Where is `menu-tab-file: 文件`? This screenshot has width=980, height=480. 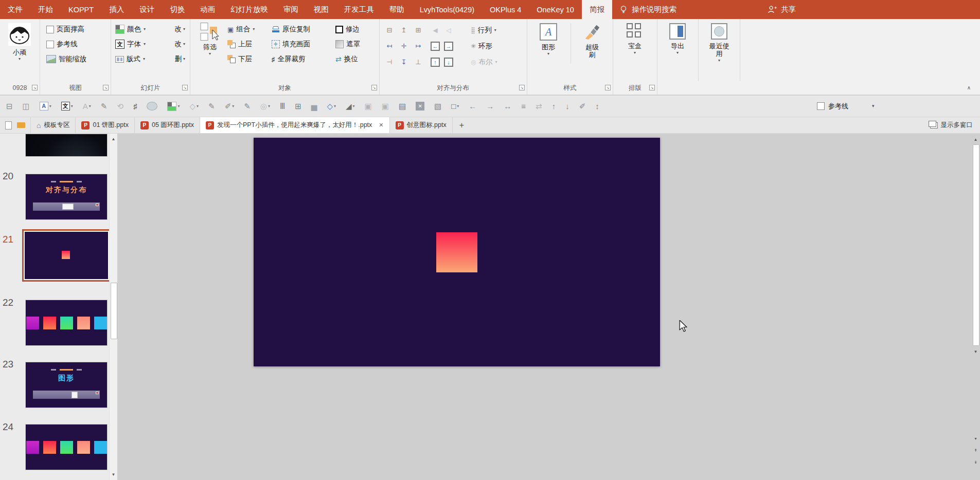
menu-tab-file: 文件 is located at coordinates (15, 9).